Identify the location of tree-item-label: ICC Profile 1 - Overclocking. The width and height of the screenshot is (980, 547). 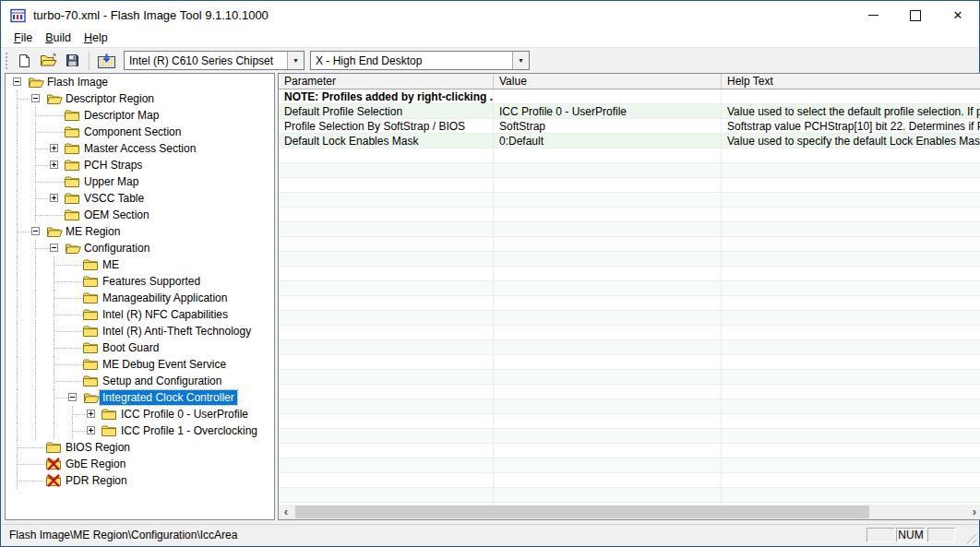
(189, 431).